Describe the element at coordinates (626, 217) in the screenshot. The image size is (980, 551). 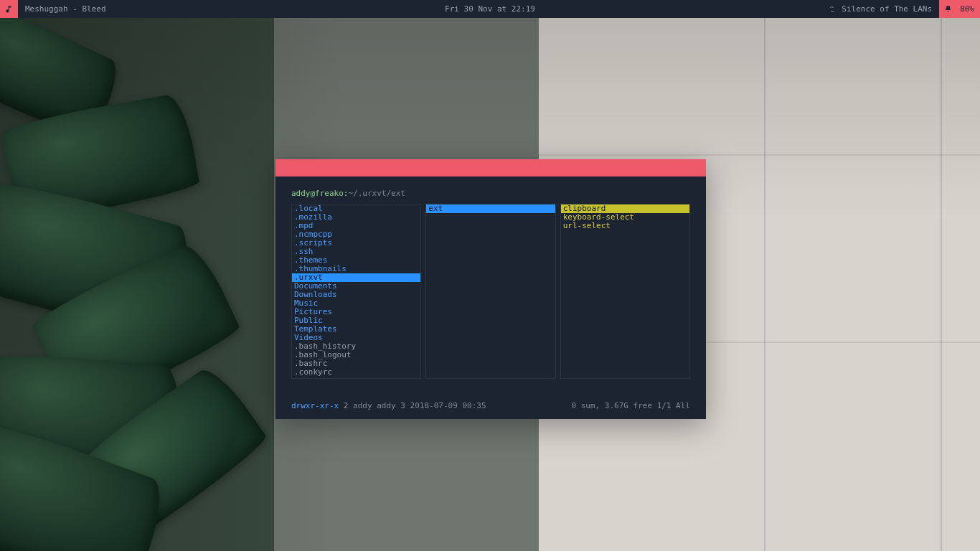
I see `preview-item: keyboard-select` at that location.